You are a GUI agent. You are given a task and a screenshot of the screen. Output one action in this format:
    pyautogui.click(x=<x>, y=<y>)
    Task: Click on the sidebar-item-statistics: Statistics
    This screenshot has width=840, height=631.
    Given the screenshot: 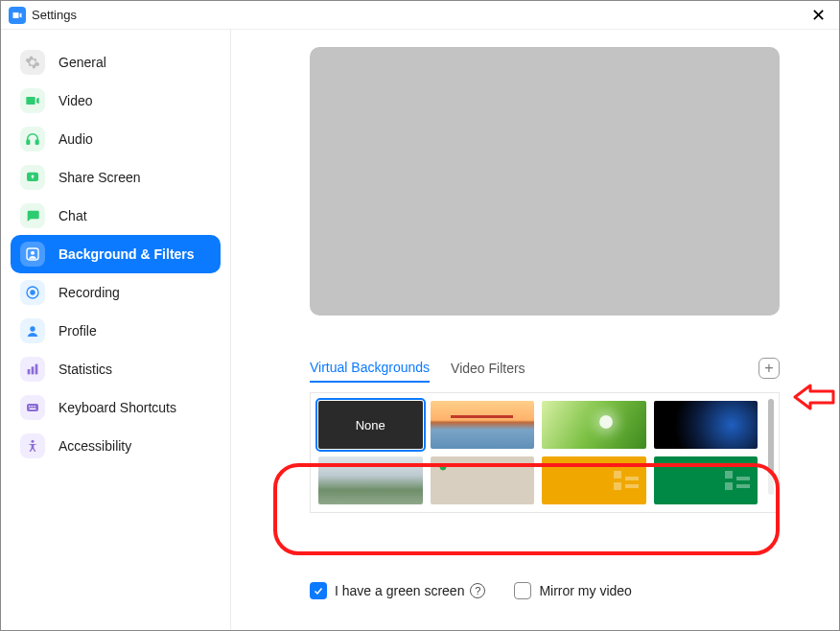 What is the action you would take?
    pyautogui.click(x=115, y=369)
    